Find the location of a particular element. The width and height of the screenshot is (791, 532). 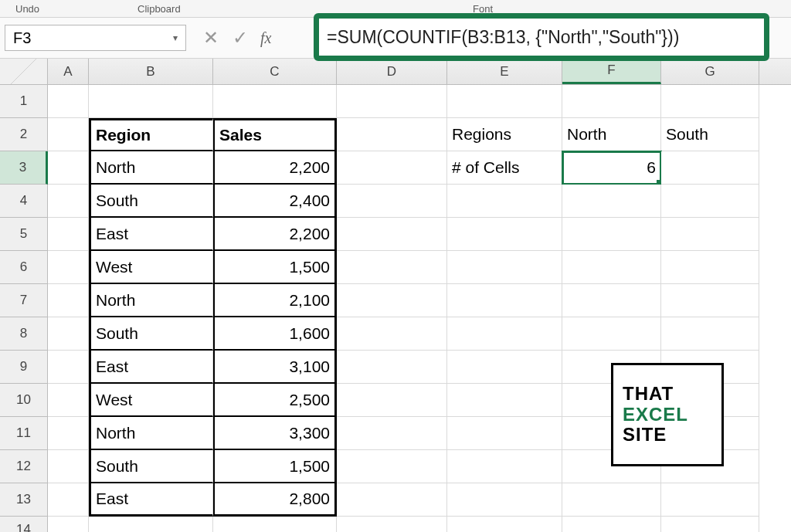

row-header-13: 13 is located at coordinates (24, 500).